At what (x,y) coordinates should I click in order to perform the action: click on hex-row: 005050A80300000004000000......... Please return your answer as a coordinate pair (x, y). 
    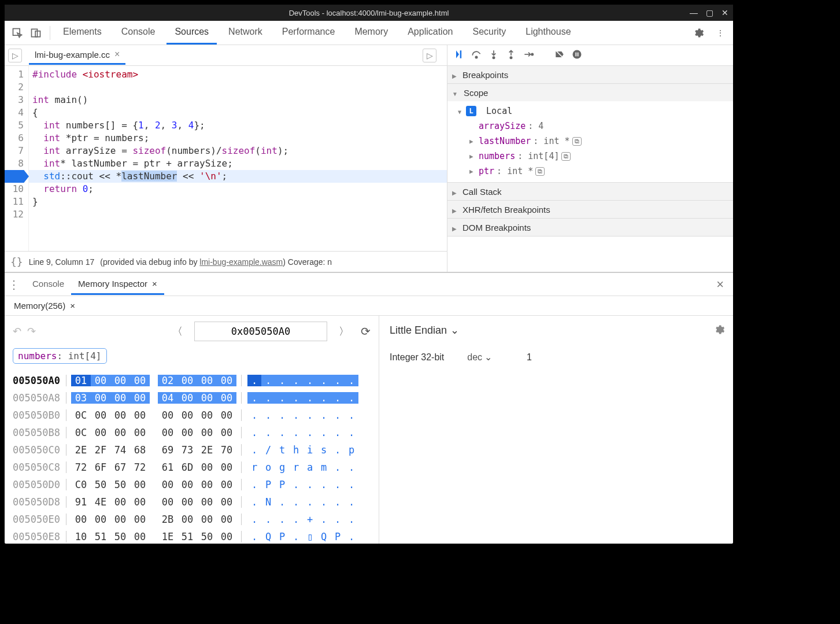
    Looking at the image, I should click on (192, 398).